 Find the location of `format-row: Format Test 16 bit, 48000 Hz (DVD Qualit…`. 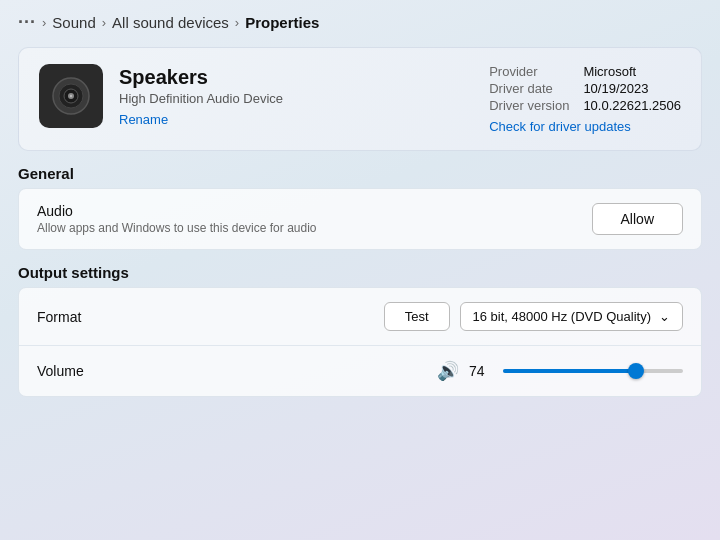

format-row: Format Test 16 bit, 48000 Hz (DVD Qualit… is located at coordinates (360, 316).